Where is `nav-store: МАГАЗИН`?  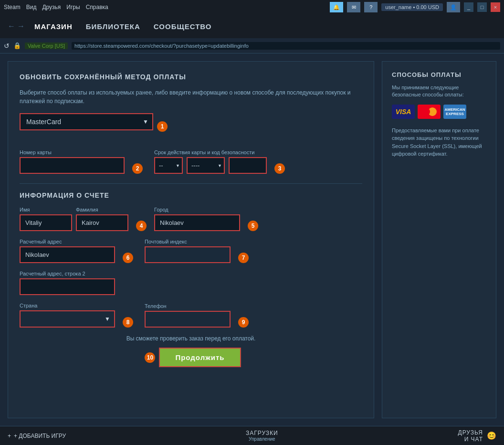
nav-store: МАГАЗИН is located at coordinates (53, 27).